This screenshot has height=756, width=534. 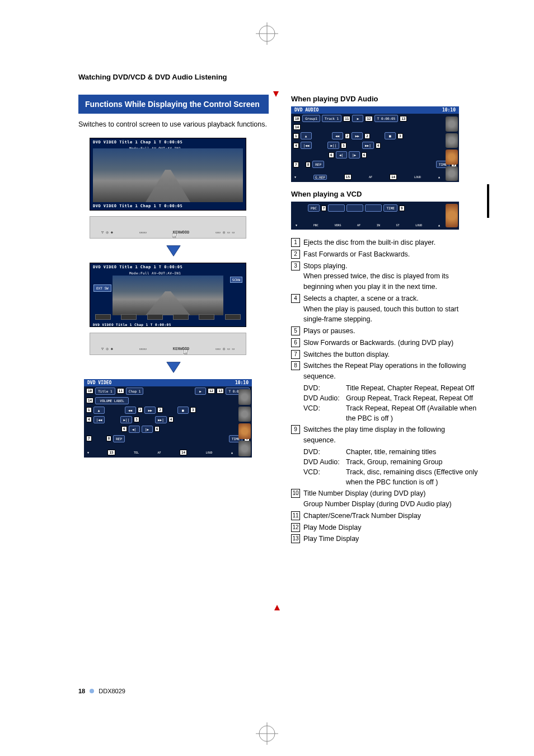 What do you see at coordinates (276, 94) in the screenshot?
I see `red-arrow-col` at bounding box center [276, 94].